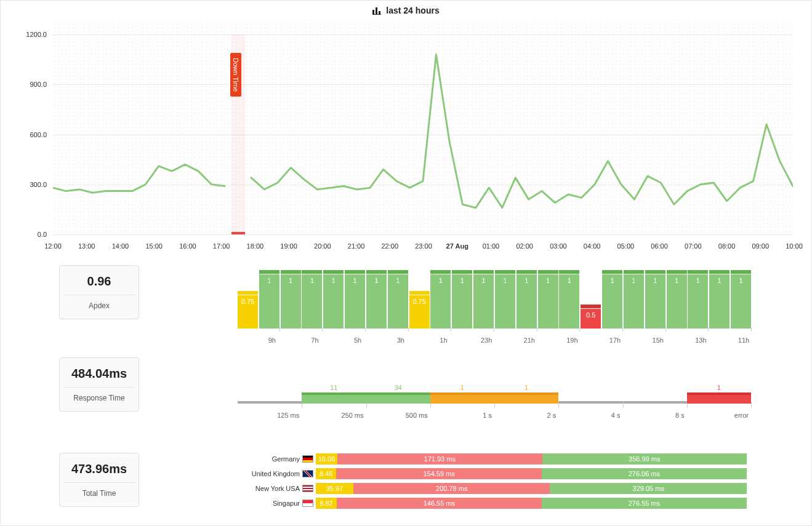 This screenshot has height=526, width=812. What do you see at coordinates (494, 307) in the screenshot?
I see `apdex-bar-chart: 0.75 1 1 1 1 1 1` at bounding box center [494, 307].